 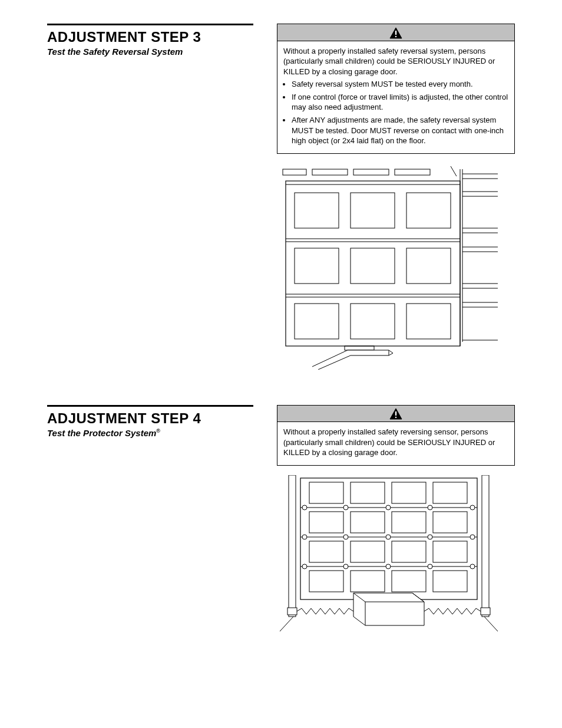 I want to click on step4-left-column: ADJUSTMENT STEP 4 Test the Protector Sys…, so click(x=150, y=520).